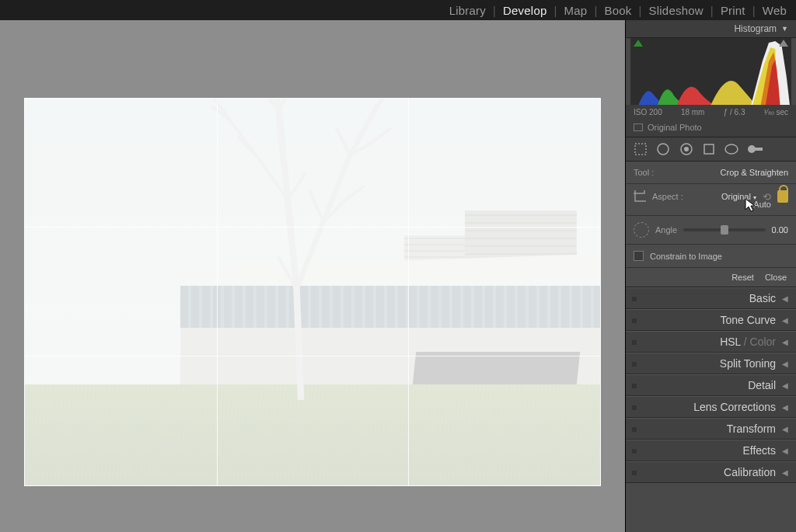  What do you see at coordinates (743, 277) in the screenshot?
I see `reset-button: Reset` at bounding box center [743, 277].